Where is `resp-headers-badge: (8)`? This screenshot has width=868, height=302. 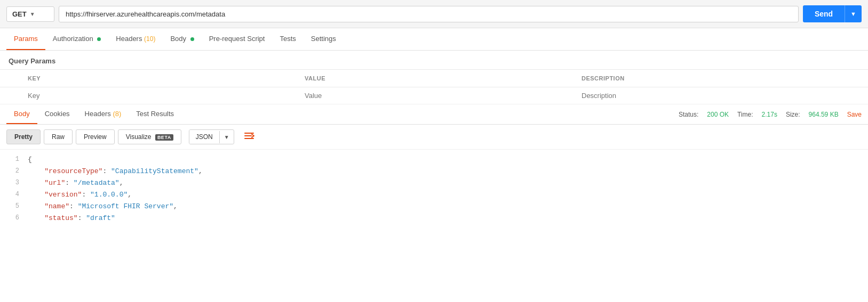
resp-headers-badge: (8) is located at coordinates (117, 114).